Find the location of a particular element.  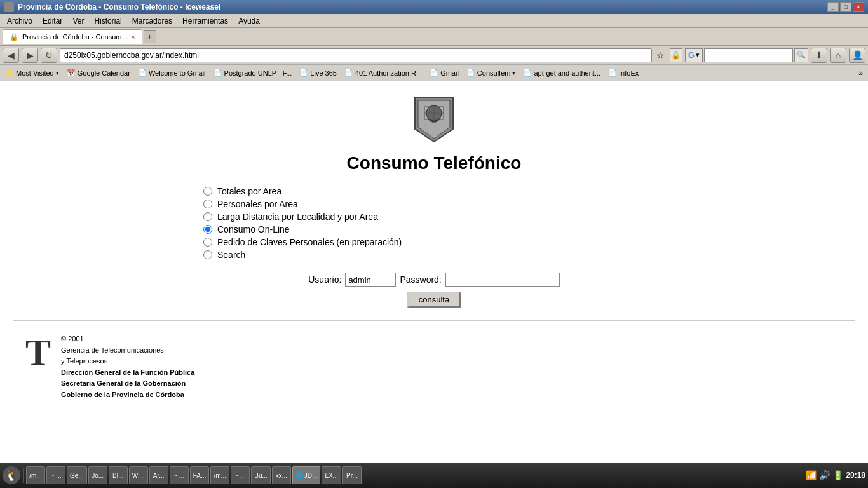

menu-ver: Ver is located at coordinates (78, 21).